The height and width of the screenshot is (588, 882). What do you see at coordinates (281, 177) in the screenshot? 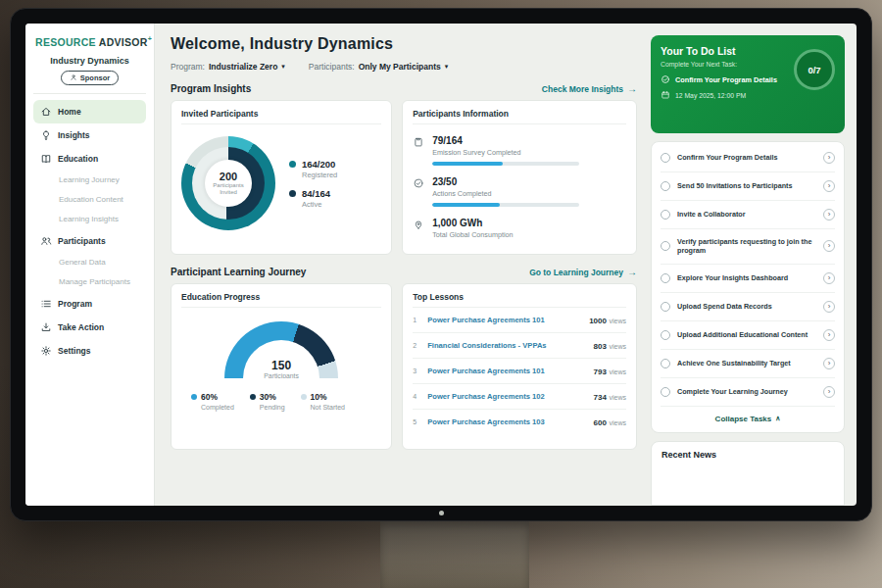
I see `invited-participants-card: Invited Participants 200 Participants In…` at bounding box center [281, 177].